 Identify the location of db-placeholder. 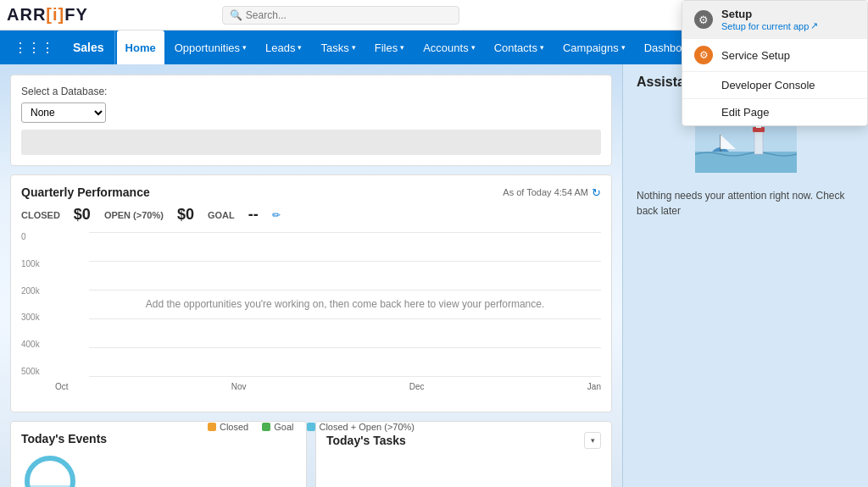
(311, 142).